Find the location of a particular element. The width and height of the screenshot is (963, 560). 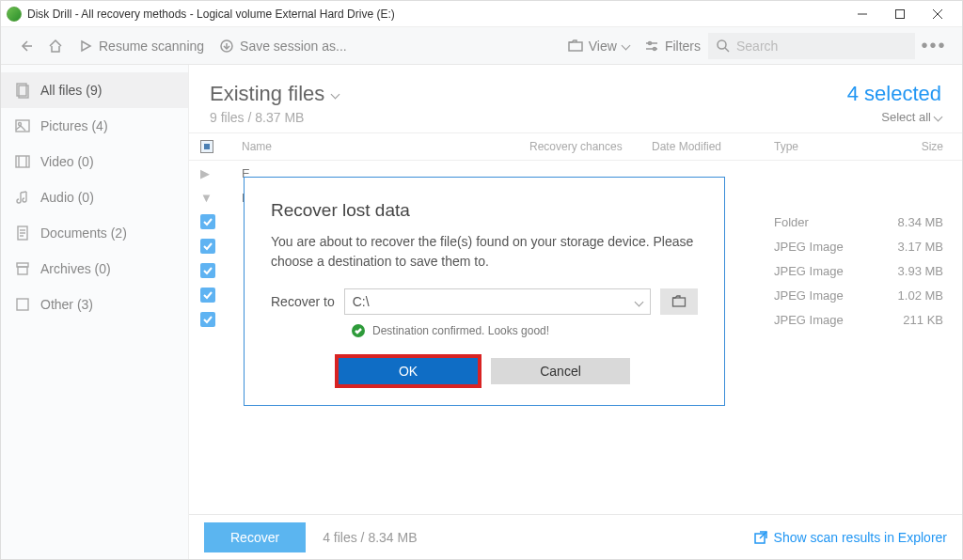

window-title: Disk Drill - All recovery methods - Logi… is located at coordinates (211, 14).